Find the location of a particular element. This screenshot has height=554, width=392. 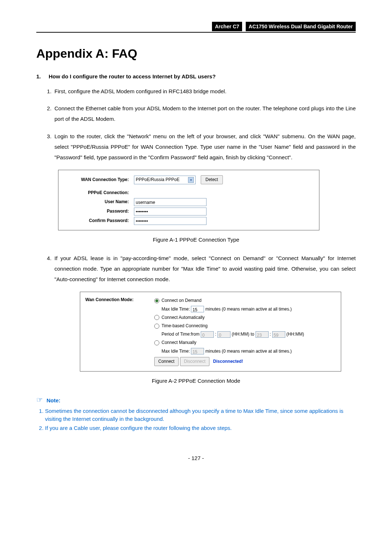

opt-auto: Connect Automatically is located at coordinates (183, 318).